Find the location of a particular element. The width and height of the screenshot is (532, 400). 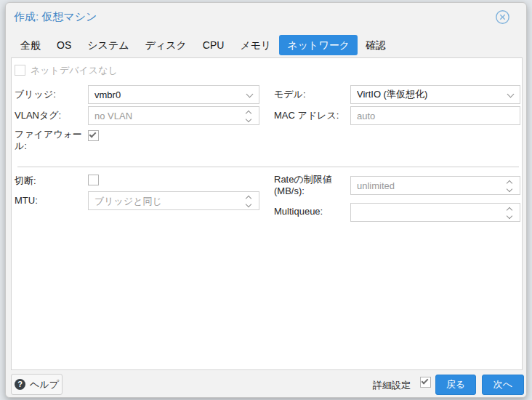

tab-memory: メモリ is located at coordinates (256, 45).